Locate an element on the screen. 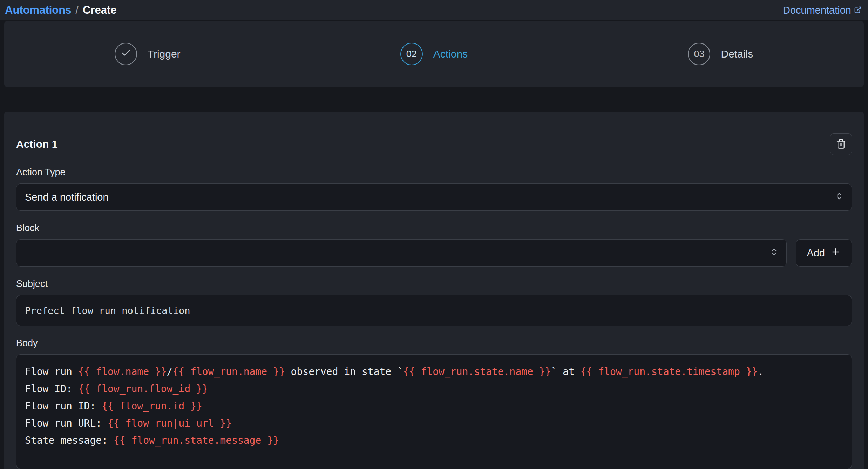 This screenshot has width=868, height=469. external-link-icon is located at coordinates (858, 11).